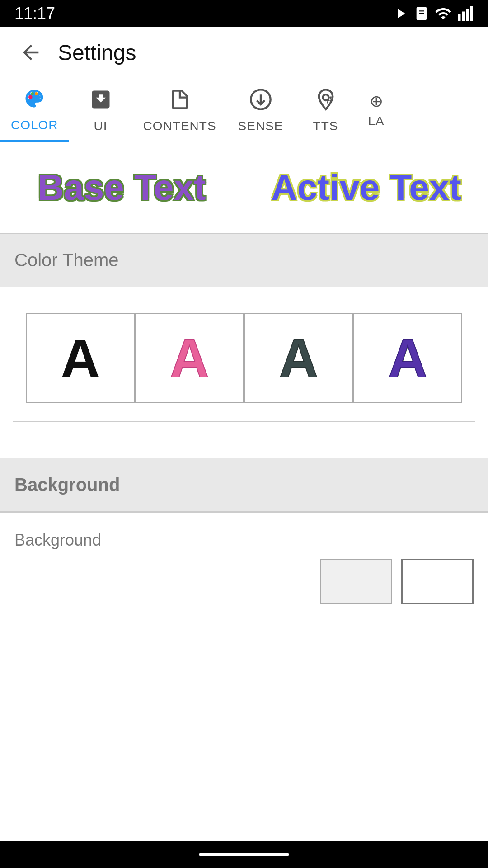 The height and width of the screenshot is (868, 488). Describe the element at coordinates (422, 14) in the screenshot. I see `sim-icon` at that location.